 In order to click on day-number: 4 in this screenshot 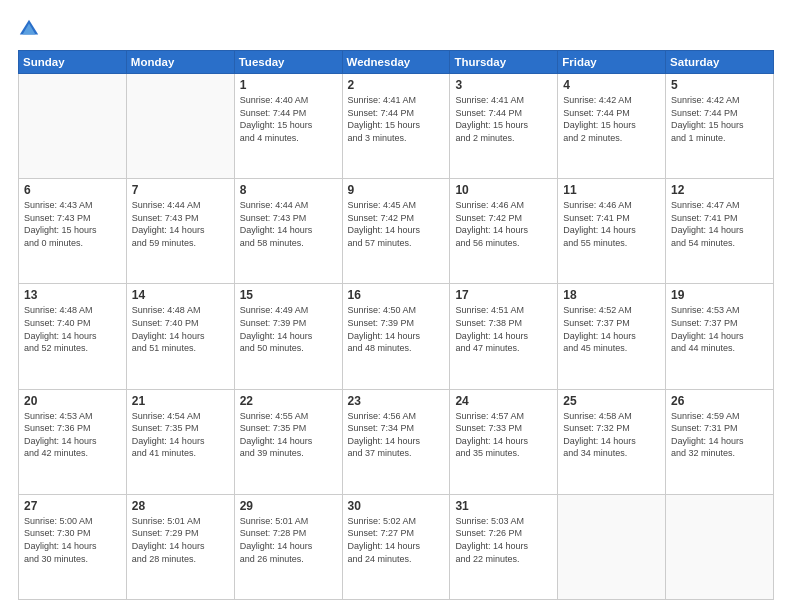, I will do `click(612, 85)`.